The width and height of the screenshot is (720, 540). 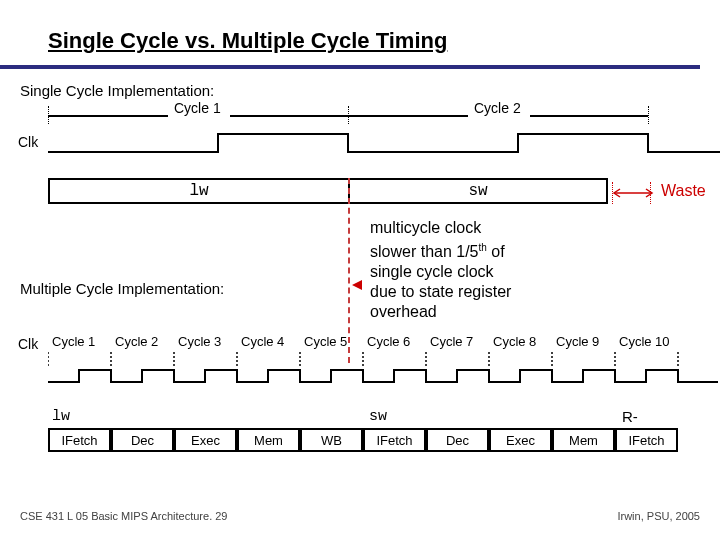 I want to click on title-underline, so click(x=350, y=67).